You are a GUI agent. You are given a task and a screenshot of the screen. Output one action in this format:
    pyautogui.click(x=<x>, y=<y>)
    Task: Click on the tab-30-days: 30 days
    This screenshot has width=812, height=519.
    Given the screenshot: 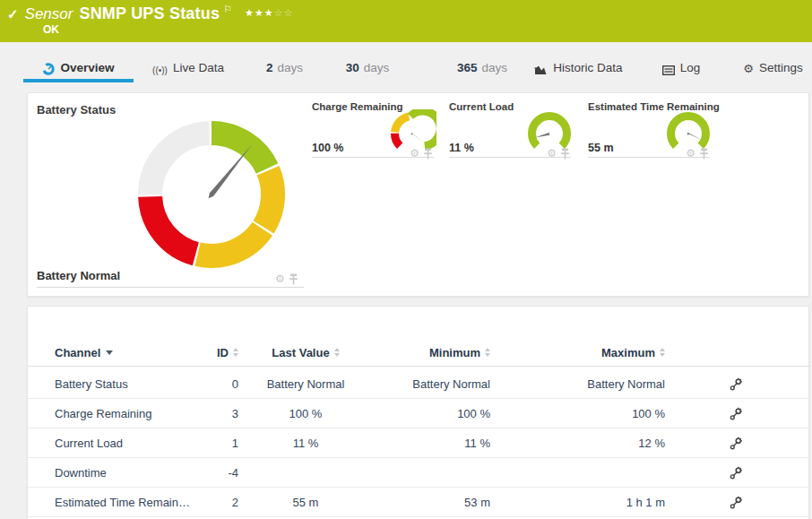 What is the action you would take?
    pyautogui.click(x=367, y=63)
    